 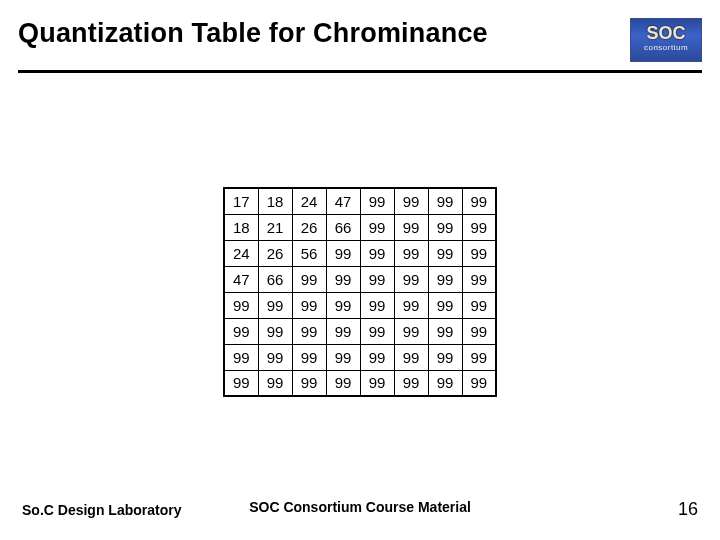 I want to click on table-row: 4766999999999999, so click(x=360, y=279).